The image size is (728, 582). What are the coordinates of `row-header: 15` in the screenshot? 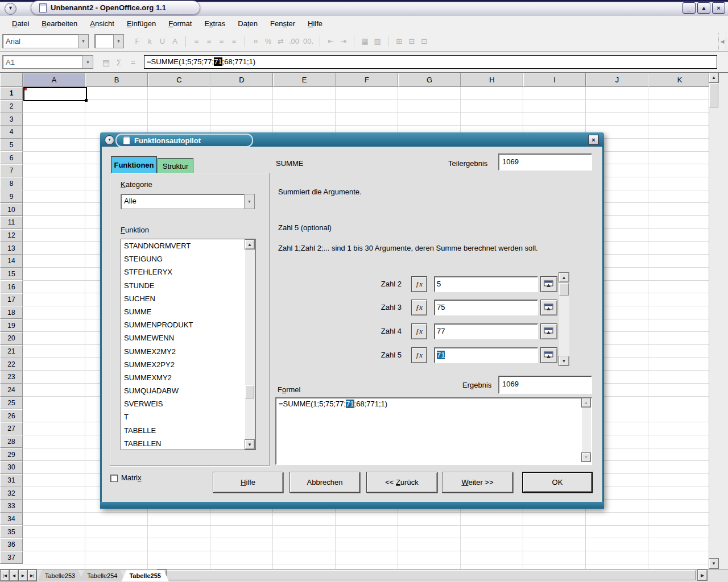 It's located at (11, 274).